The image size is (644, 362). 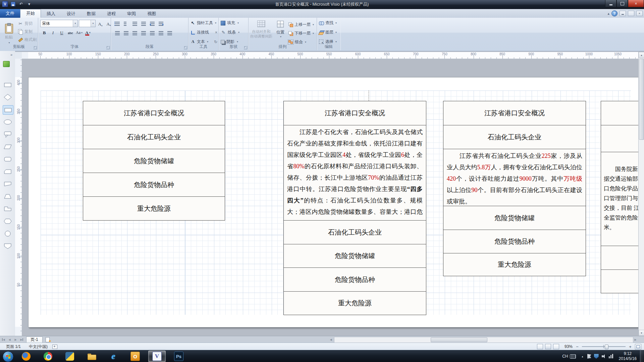 What do you see at coordinates (8, 196) in the screenshot?
I see `stencil-shape-trapezoid` at bounding box center [8, 196].